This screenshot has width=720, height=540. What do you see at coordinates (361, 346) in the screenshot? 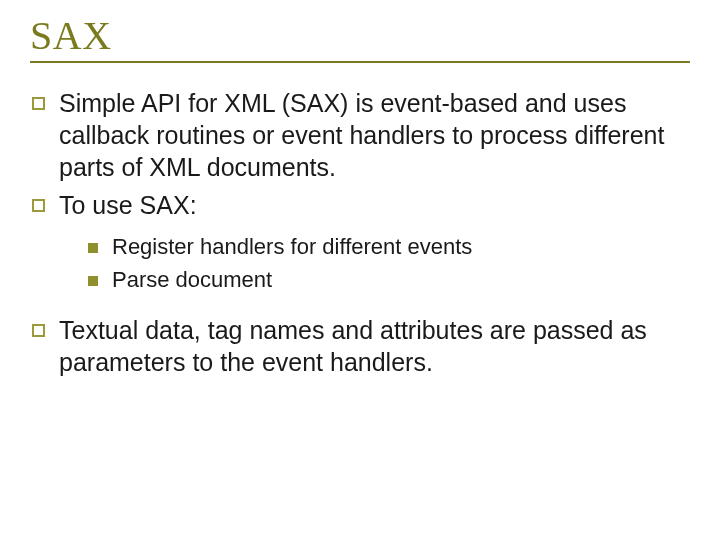
I see `bullet-item: Textual data, tag names and attributes a…` at bounding box center [361, 346].